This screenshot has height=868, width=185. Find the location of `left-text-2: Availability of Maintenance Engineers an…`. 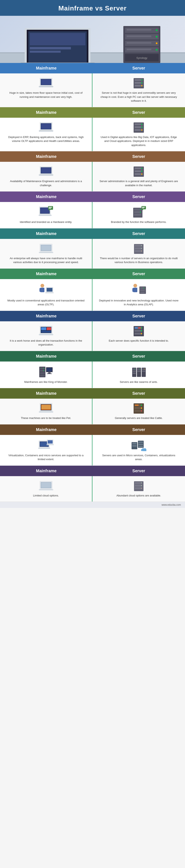

left-text-2: Availability of Maintenance Engineers an… is located at coordinates (46, 183).